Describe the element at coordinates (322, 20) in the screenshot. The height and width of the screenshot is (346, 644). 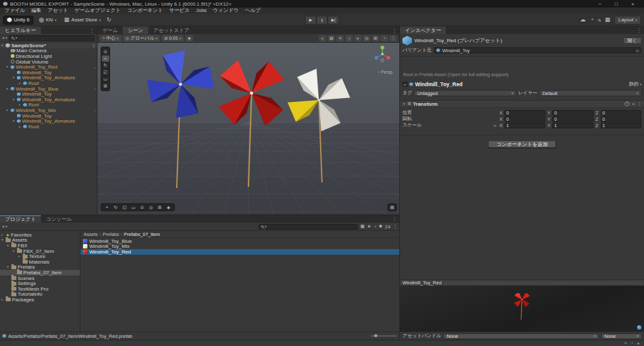
I see `pause-button: ‖` at that location.